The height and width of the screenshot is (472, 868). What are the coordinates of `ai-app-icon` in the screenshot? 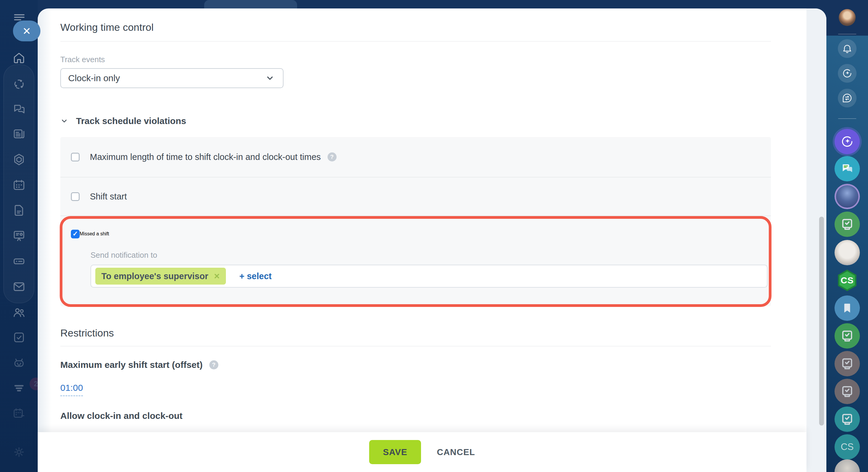 It's located at (847, 142).